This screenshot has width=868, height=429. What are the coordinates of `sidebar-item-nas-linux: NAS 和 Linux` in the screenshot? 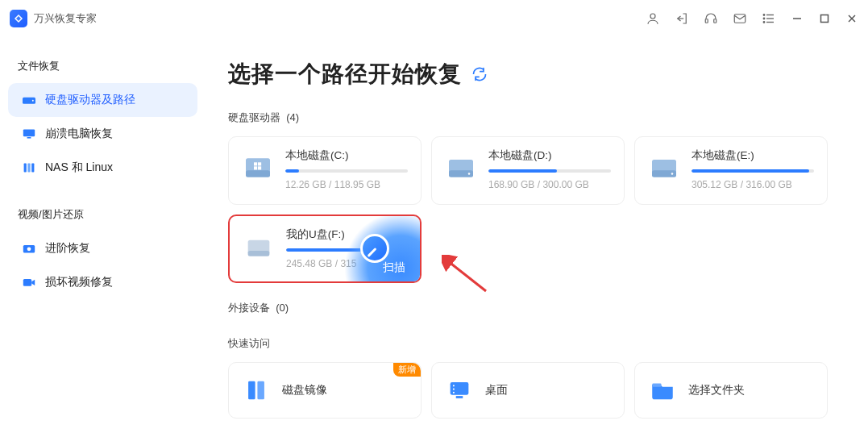 It's located at (103, 168).